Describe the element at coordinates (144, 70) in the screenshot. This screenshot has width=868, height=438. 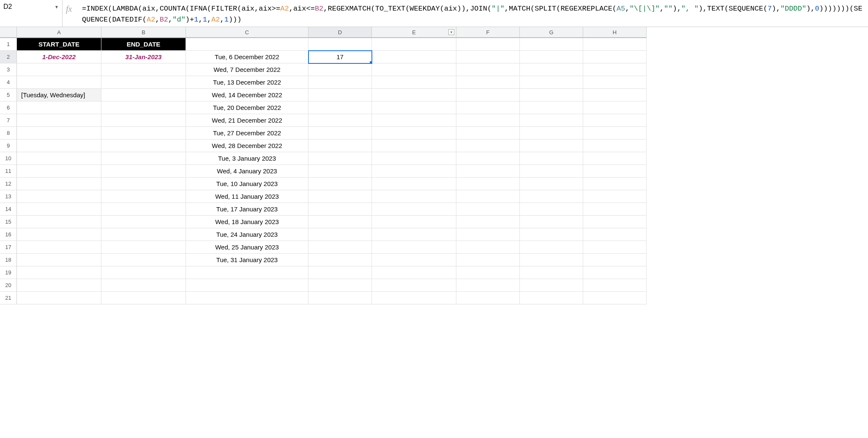
I see `cell-B3` at that location.